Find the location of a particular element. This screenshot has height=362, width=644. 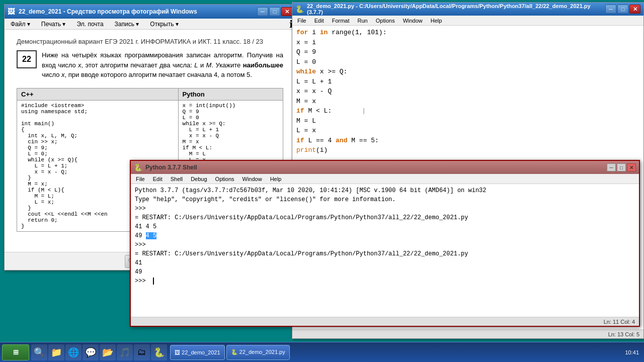

shell-menu-help: Help is located at coordinates (276, 179).